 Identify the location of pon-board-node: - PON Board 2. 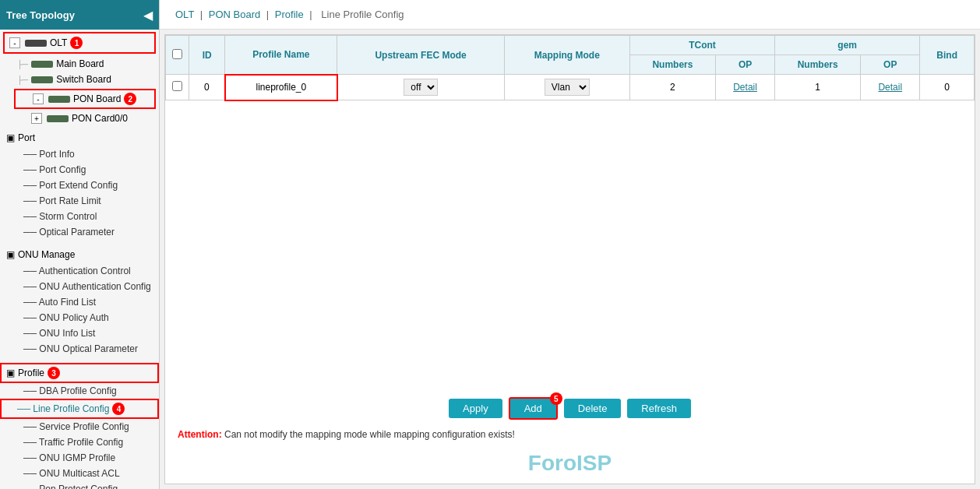
(85, 99).